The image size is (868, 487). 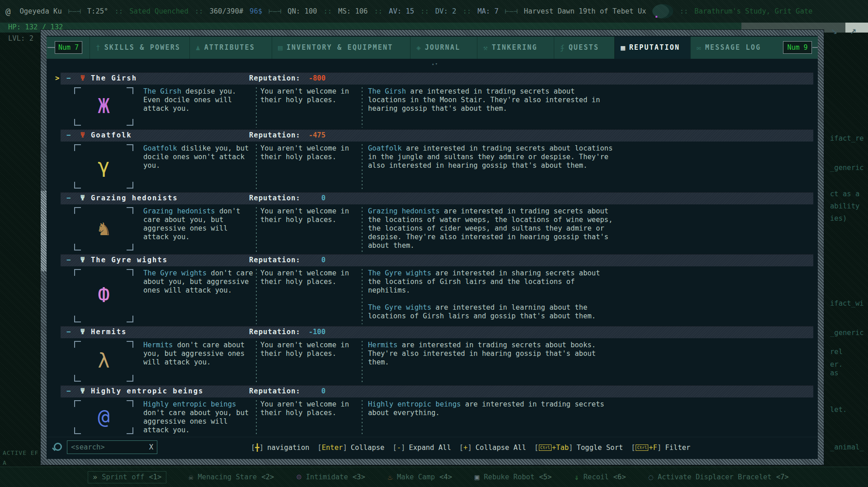 I want to click on tab-quests: ʄ QUESTS, so click(x=584, y=48).